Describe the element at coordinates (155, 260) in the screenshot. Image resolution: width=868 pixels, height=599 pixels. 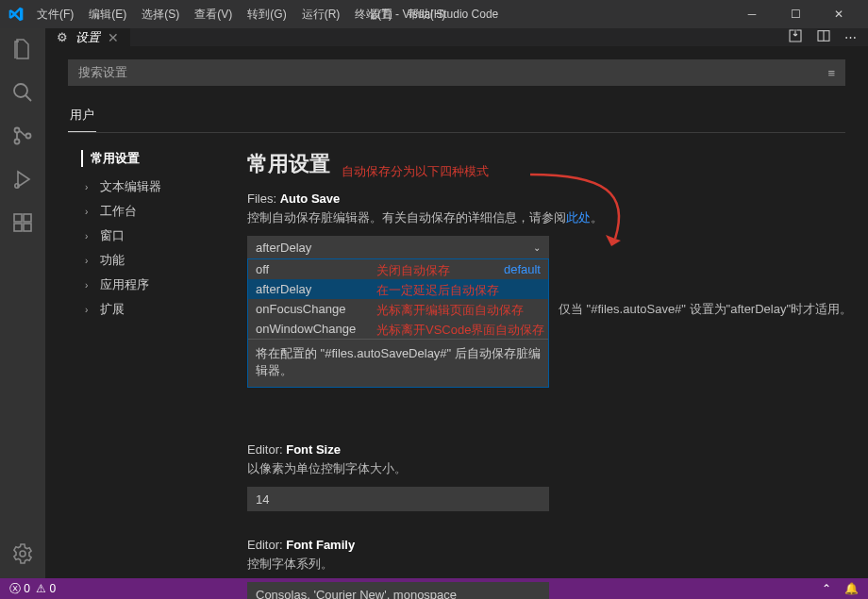
I see `toc-item-features: ›功能` at that location.